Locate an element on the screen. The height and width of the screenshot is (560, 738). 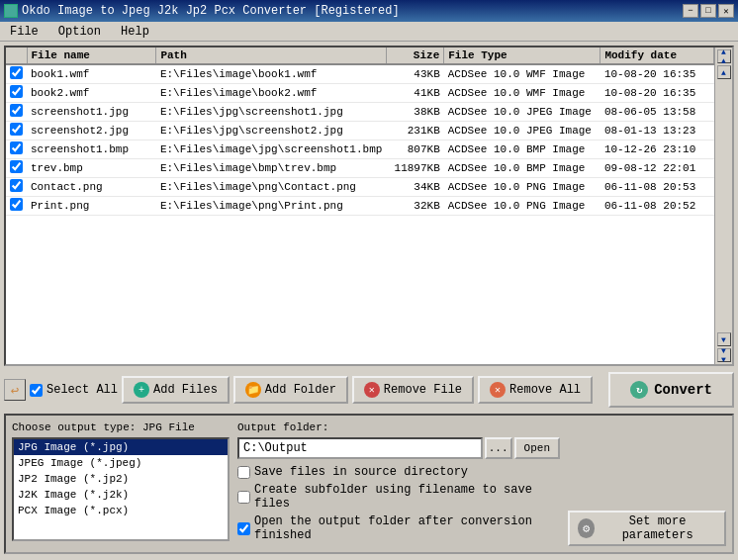
scroll-down-button: ▼ is located at coordinates (724, 339).